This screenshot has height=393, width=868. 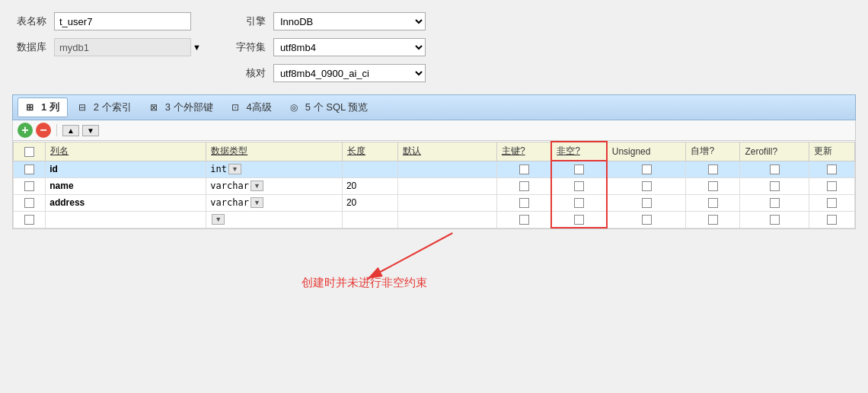 I want to click on move-up-button: ▲, so click(x=71, y=131).